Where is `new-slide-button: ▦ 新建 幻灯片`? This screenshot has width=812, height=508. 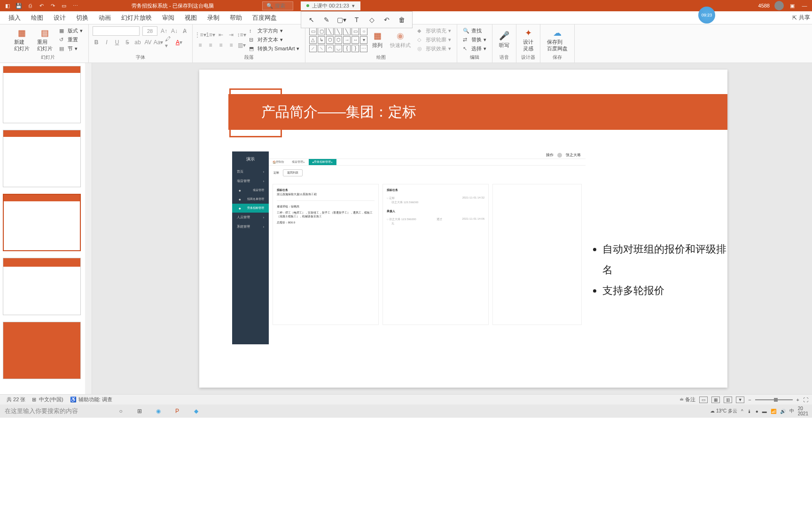 new-slide-button: ▦ 新建 幻灯片 is located at coordinates (22, 40).